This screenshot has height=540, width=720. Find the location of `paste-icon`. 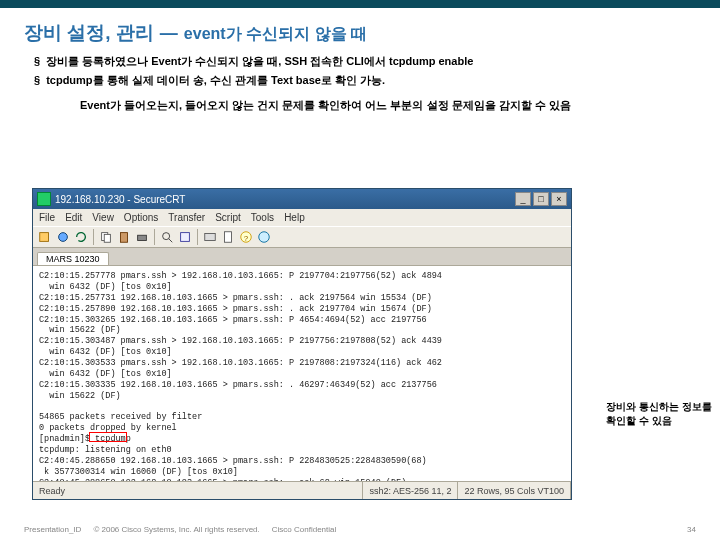

paste-icon is located at coordinates (124, 237).